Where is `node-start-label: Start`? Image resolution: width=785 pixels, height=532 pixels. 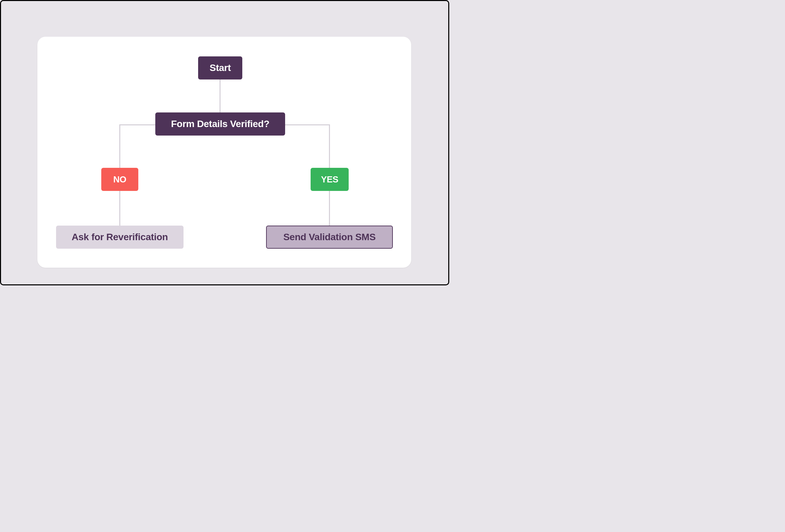
node-start-label: Start is located at coordinates (220, 68).